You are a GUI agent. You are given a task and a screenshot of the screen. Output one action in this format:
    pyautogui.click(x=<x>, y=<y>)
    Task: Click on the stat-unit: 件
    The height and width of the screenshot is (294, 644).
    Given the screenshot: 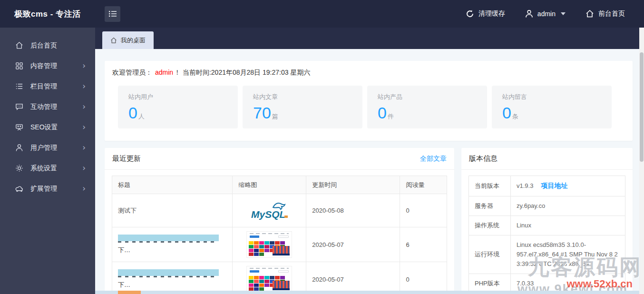 What is the action you would take?
    pyautogui.click(x=391, y=116)
    